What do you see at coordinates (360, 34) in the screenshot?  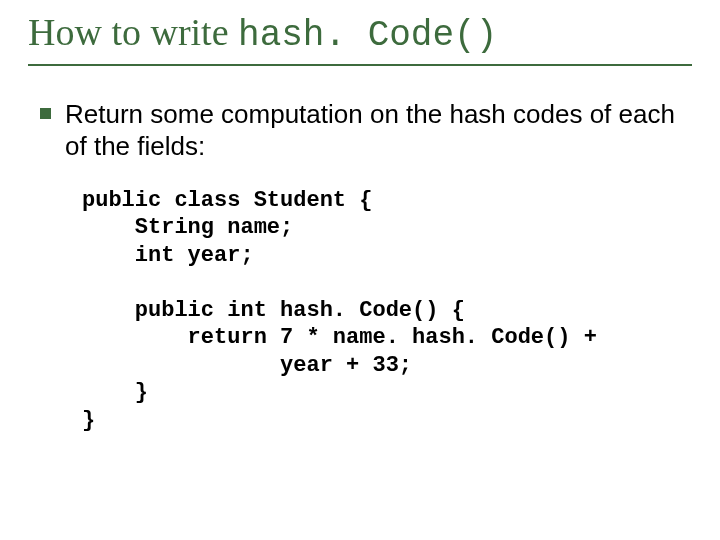 I see `slide-title: How to write hash. Code()` at bounding box center [360, 34].